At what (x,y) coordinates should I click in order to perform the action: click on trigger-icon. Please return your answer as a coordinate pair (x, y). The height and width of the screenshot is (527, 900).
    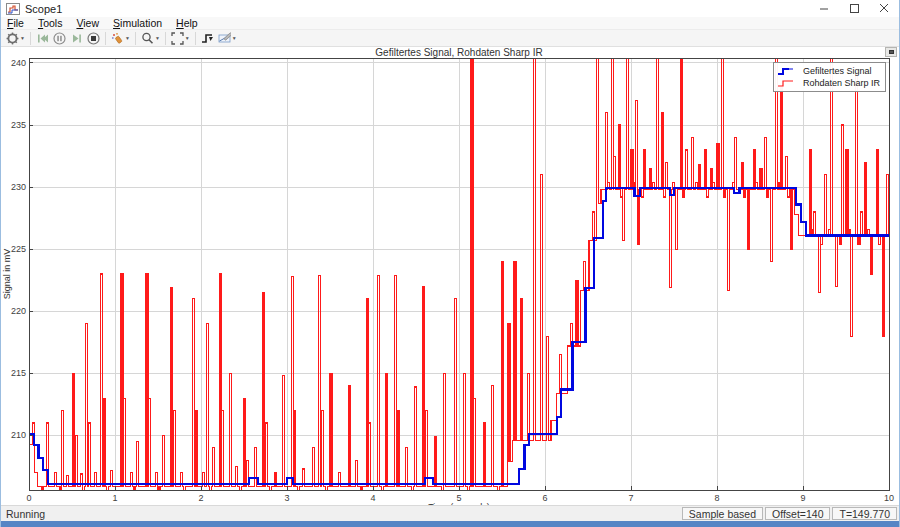
    Looking at the image, I should click on (208, 38).